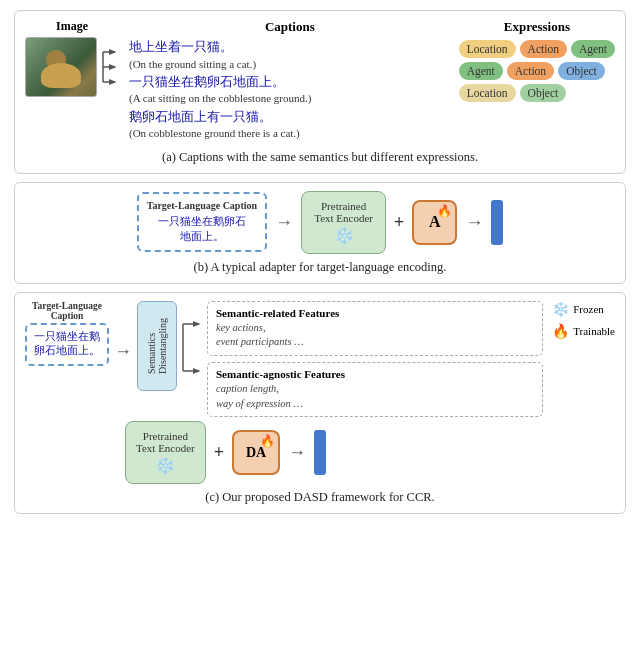 The height and width of the screenshot is (654, 640). I want to click on caption-english-3: (On cobblestone ground there is a cat.), so click(214, 134).